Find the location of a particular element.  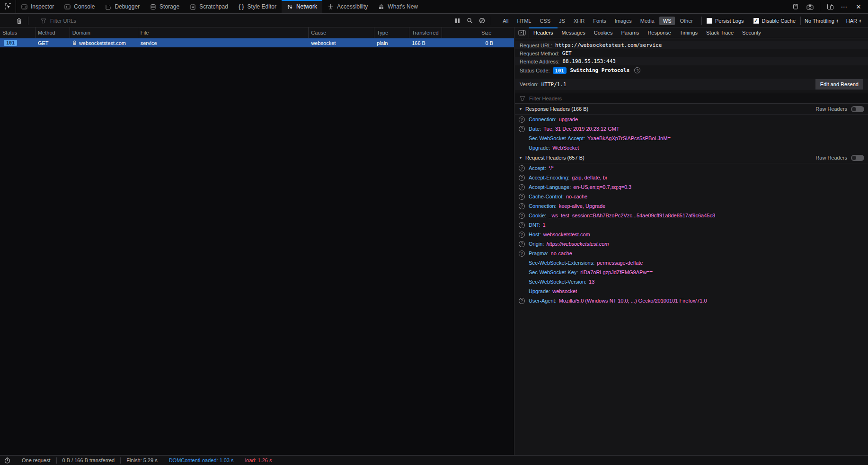

column-type: Type is located at coordinates (392, 33).